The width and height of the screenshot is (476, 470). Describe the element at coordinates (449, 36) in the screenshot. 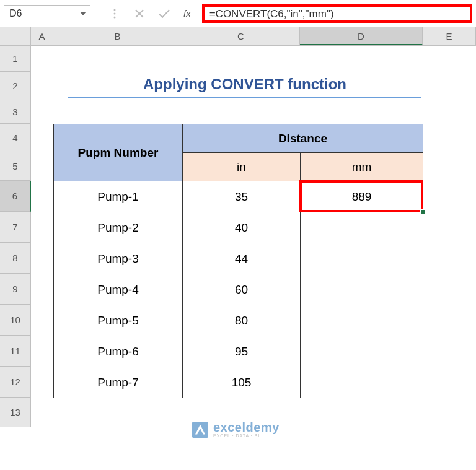

I see `col-header-E: E` at that location.